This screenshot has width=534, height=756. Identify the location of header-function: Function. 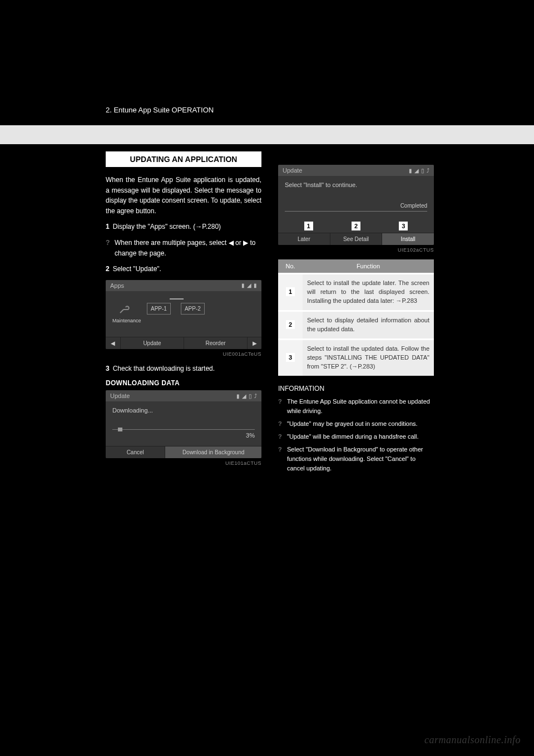
(368, 267).